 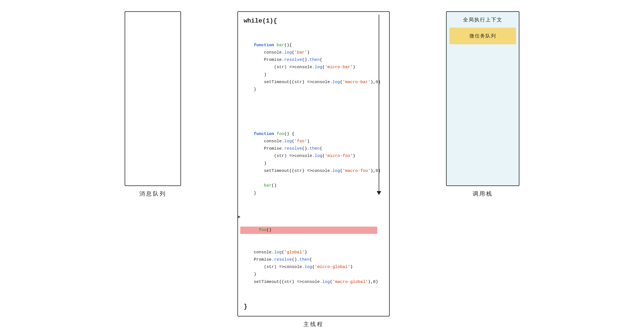 What do you see at coordinates (379, 105) in the screenshot?
I see `vertical-arrow` at bounding box center [379, 105].